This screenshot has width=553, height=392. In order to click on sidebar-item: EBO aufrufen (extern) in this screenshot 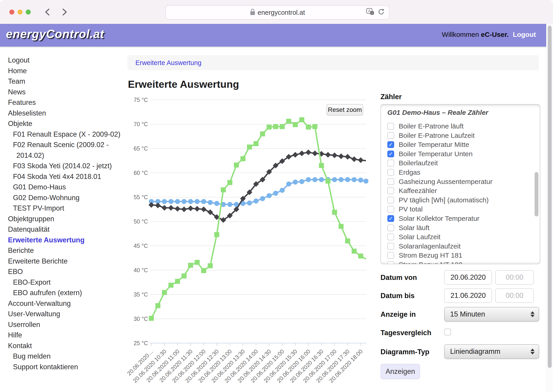, I will do `click(64, 293)`.